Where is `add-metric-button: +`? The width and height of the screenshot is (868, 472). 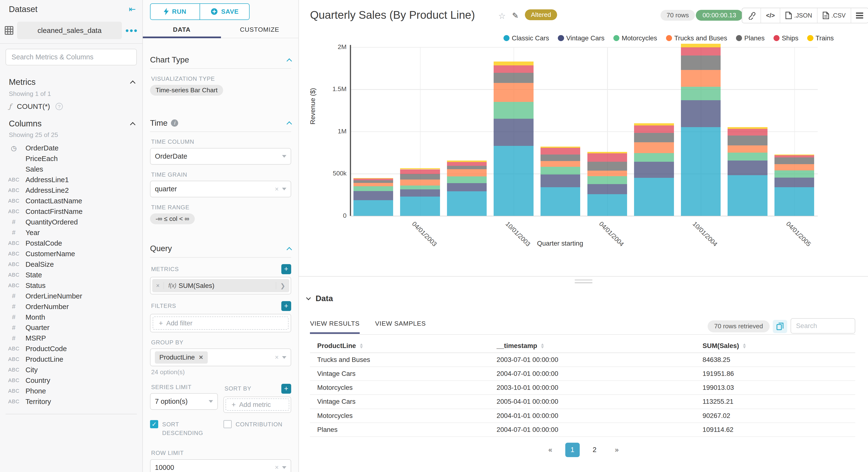 add-metric-button: + is located at coordinates (286, 269).